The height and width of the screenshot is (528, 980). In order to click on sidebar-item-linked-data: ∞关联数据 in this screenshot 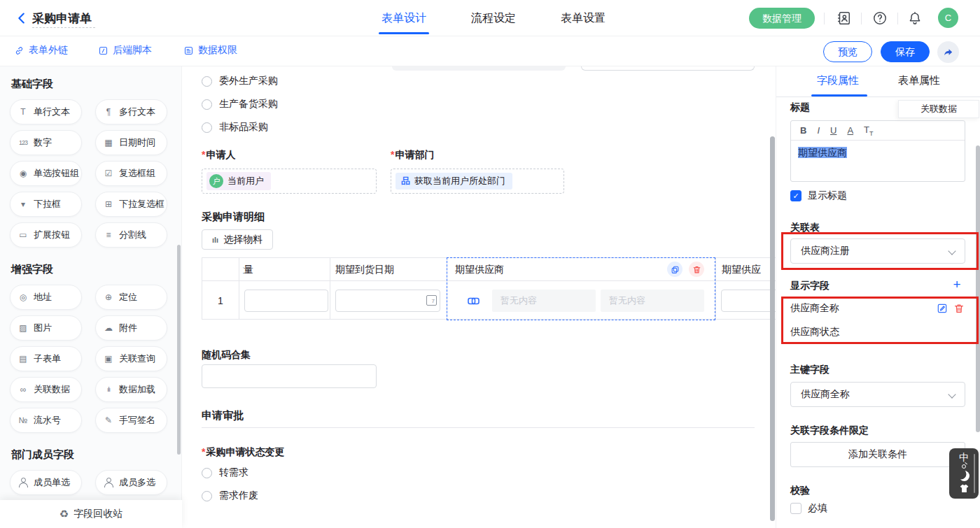, I will do `click(46, 390)`.